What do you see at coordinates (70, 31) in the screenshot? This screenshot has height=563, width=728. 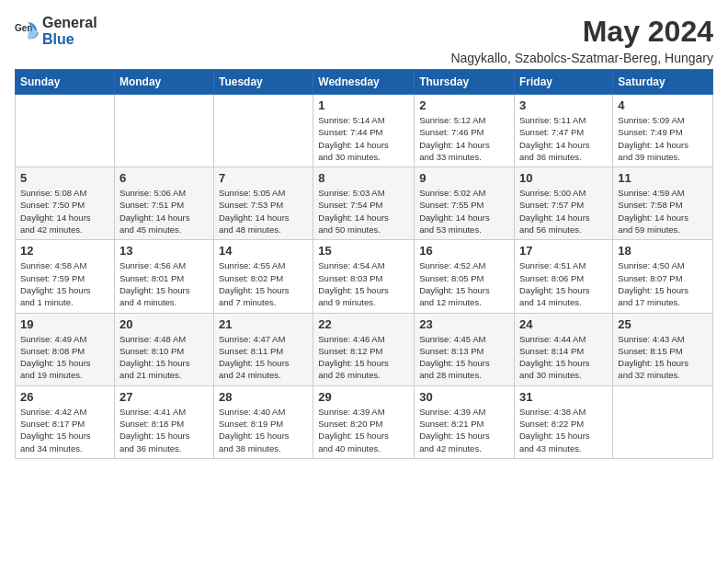 I see `logo-text: General Blue` at bounding box center [70, 31].